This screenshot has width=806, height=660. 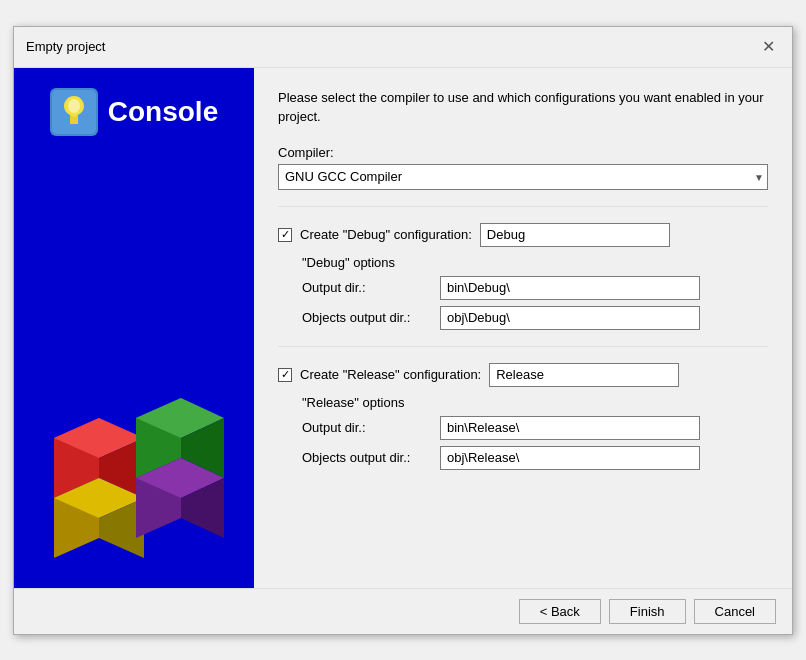 I want to click on release-output-dir-label: Output dir.:, so click(x=367, y=428).